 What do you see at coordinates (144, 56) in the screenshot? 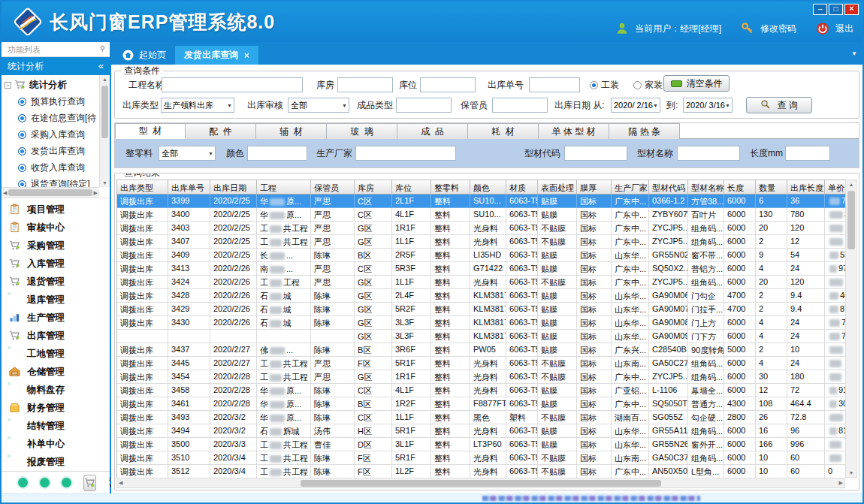
I see `tab-home: 起始页` at bounding box center [144, 56].